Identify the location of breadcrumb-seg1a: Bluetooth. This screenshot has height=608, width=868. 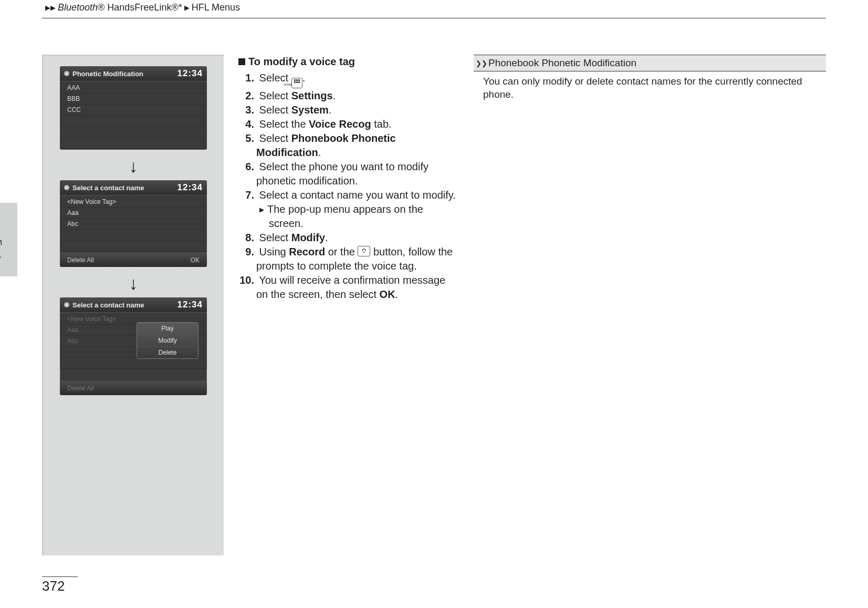
(78, 7).